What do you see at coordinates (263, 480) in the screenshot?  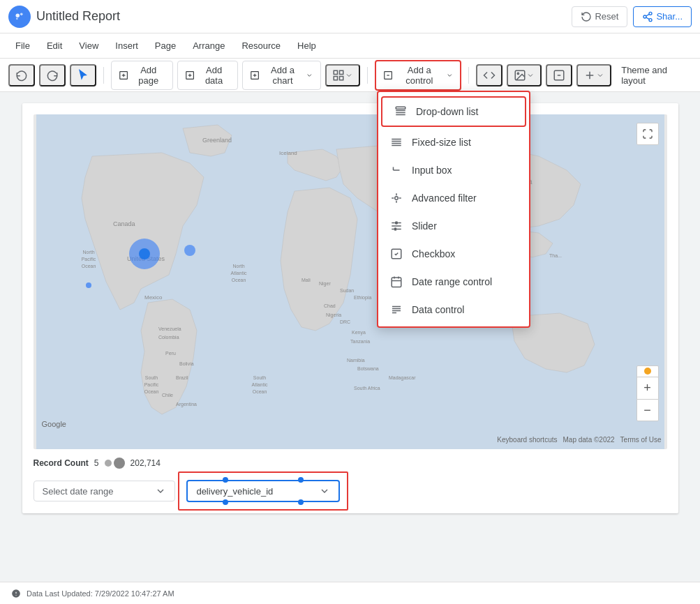 I see `selection-handles-top` at bounding box center [263, 480].